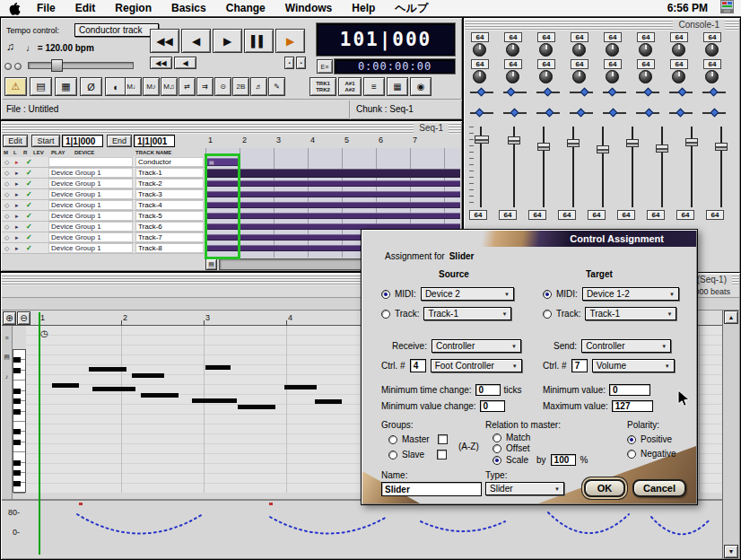  I want to click on track-row: ◇▸✓Device Group 1Track-8, so click(104, 249).